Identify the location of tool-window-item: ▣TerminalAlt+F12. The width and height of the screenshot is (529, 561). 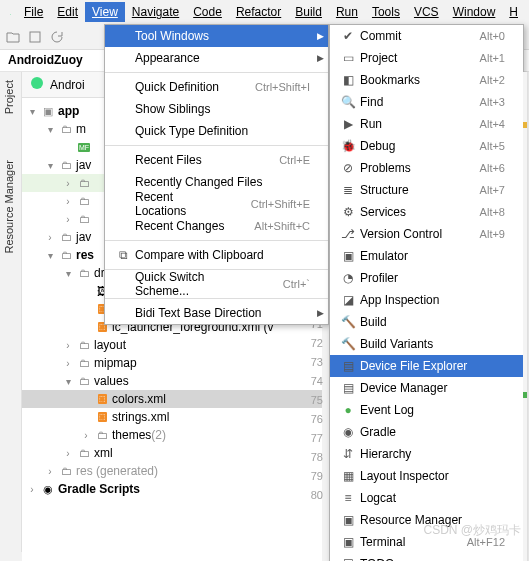
(426, 542).